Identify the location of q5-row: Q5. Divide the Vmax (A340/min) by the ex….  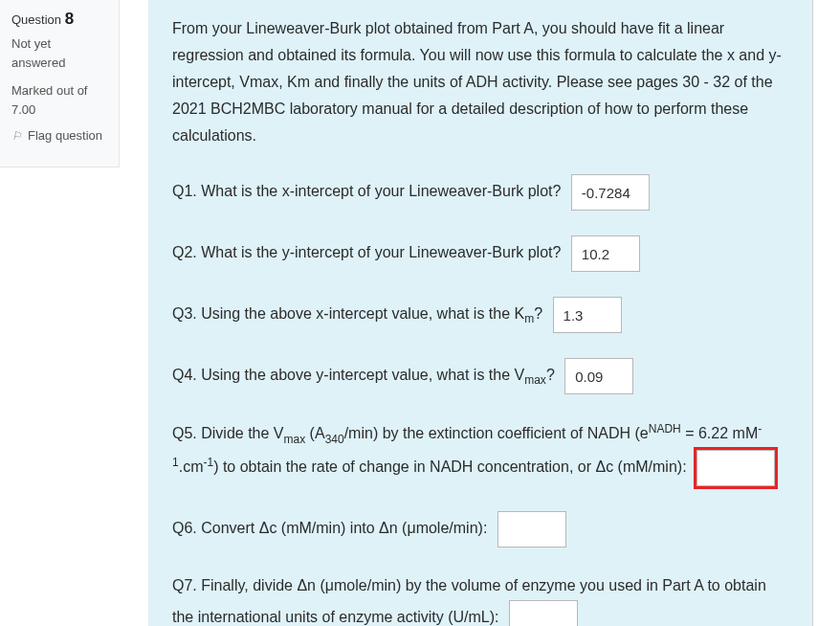
(480, 453).